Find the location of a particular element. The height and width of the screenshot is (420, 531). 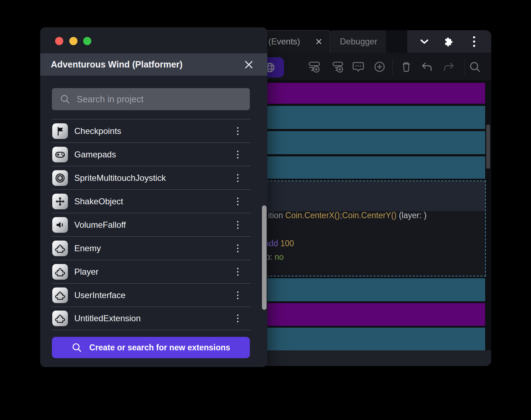

extension-list-item: Player is located at coordinates (151, 271).